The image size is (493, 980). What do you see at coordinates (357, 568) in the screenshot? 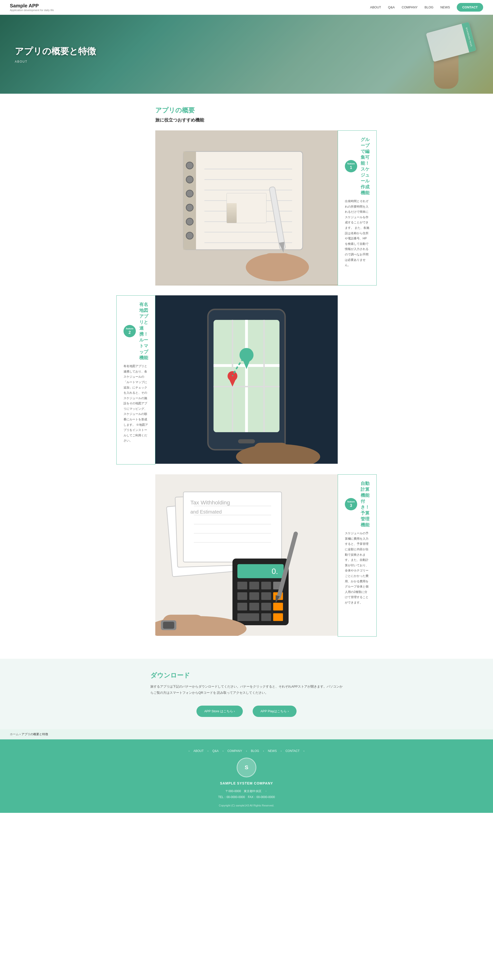
I see `feature-desc-3: スケジュールの予算欄に費用を入力すると、予算管理に金額と内容が自動で反映されます…` at bounding box center [357, 568].